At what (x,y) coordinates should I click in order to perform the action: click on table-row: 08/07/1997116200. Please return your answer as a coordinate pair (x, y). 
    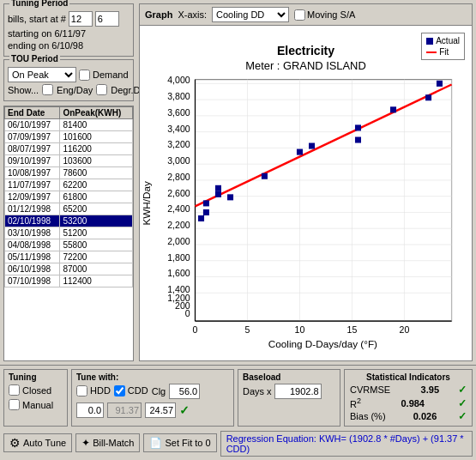
    Looking at the image, I should click on (69, 149).